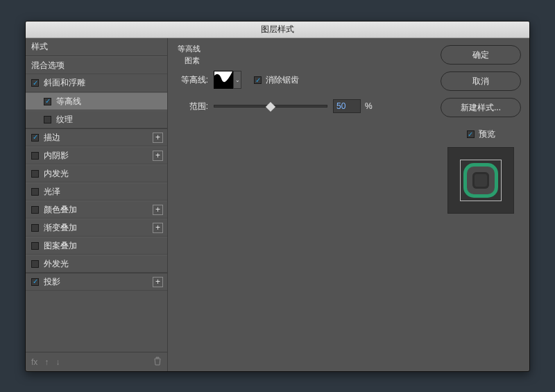  What do you see at coordinates (60, 246) in the screenshot?
I see `effect-label: 图案叠加` at bounding box center [60, 246].